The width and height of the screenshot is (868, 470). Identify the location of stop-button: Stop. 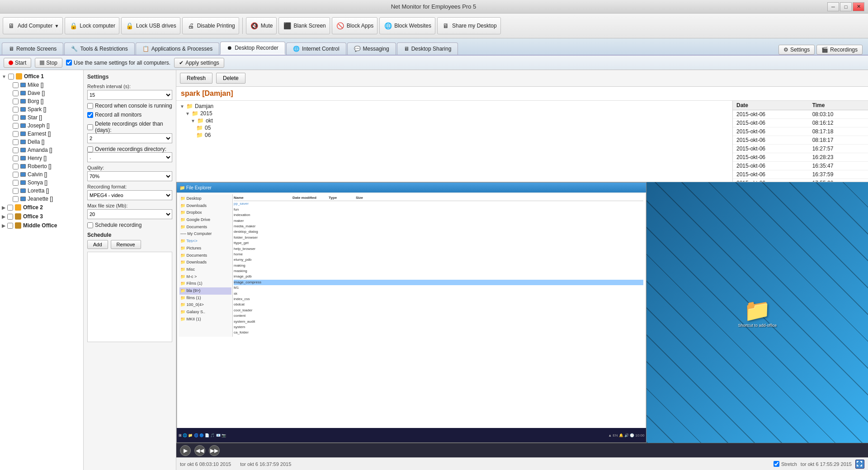
(49, 63).